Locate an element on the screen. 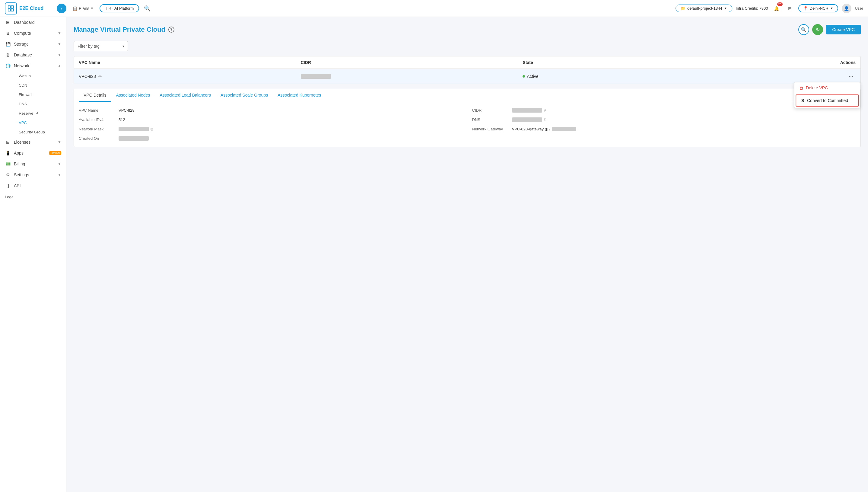 Image resolution: width=868 pixels, height=492 pixels. plans-chevron-icon: ▼ is located at coordinates (92, 8).